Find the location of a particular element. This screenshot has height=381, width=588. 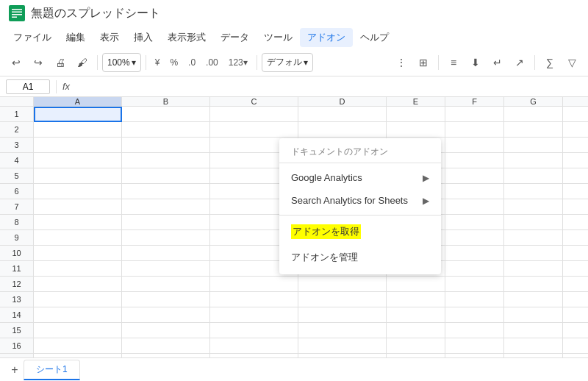

menu-view: 表示 is located at coordinates (110, 38).